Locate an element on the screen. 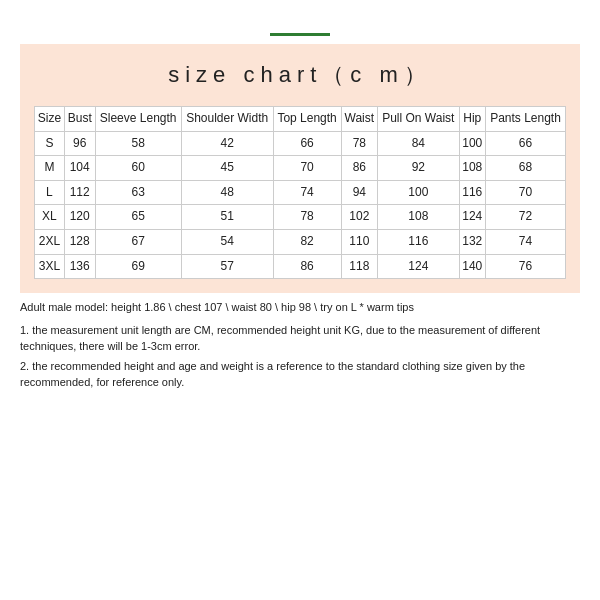 This screenshot has width=600, height=600. table-cell: 65 is located at coordinates (138, 218).